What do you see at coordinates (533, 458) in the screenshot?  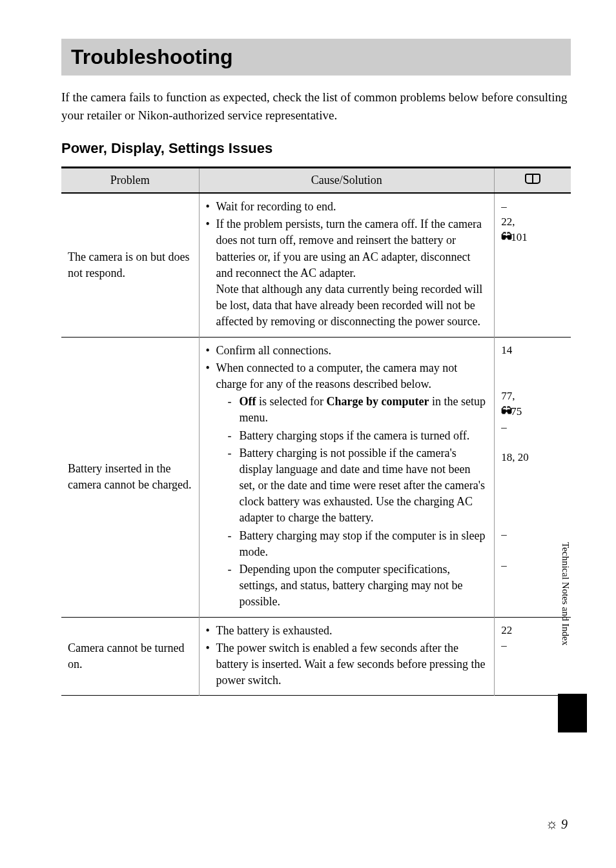 I see `ref-value: 18, 20` at bounding box center [533, 458].